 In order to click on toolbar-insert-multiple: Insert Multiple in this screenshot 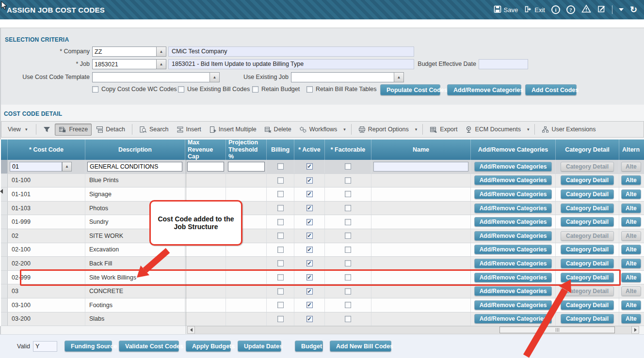, I will do `click(233, 130)`.